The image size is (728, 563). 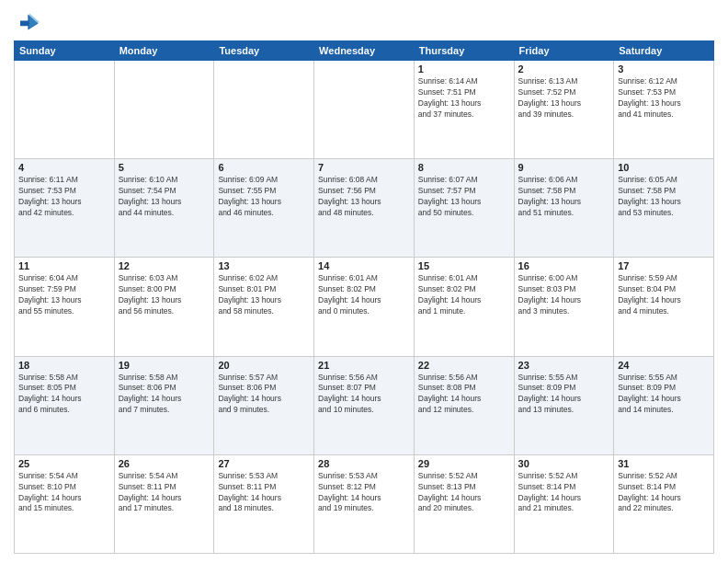 I want to click on day-number: 29, so click(x=464, y=464).